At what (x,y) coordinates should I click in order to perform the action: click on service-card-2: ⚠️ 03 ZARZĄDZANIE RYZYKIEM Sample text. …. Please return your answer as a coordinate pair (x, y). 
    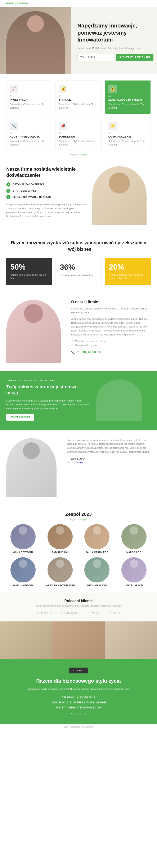
    Looking at the image, I should click on (128, 97).